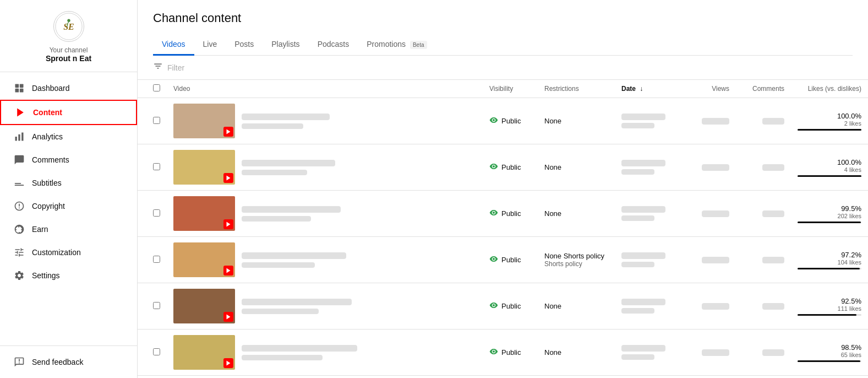 This screenshot has height=378, width=868. Describe the element at coordinates (68, 112) in the screenshot. I see `sidebar-item-content: Content` at that location.